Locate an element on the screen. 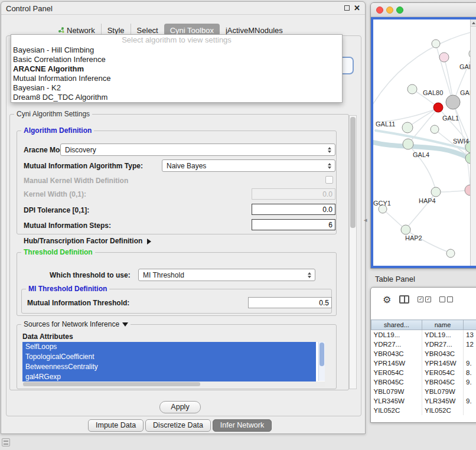 Image resolution: width=476 pixels, height=450 pixels. aracne-mode-select: Discovery is located at coordinates (198, 150).